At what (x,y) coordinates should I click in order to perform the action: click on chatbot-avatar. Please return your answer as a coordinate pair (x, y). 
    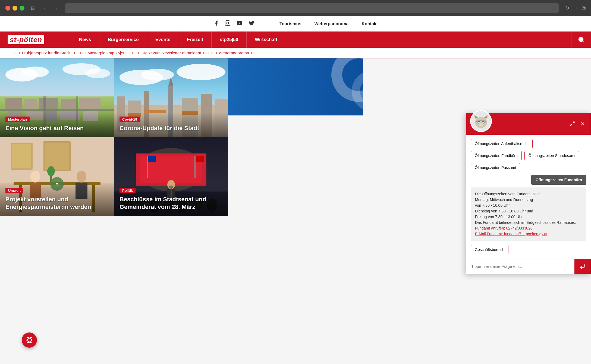
    Looking at the image, I should click on (481, 121).